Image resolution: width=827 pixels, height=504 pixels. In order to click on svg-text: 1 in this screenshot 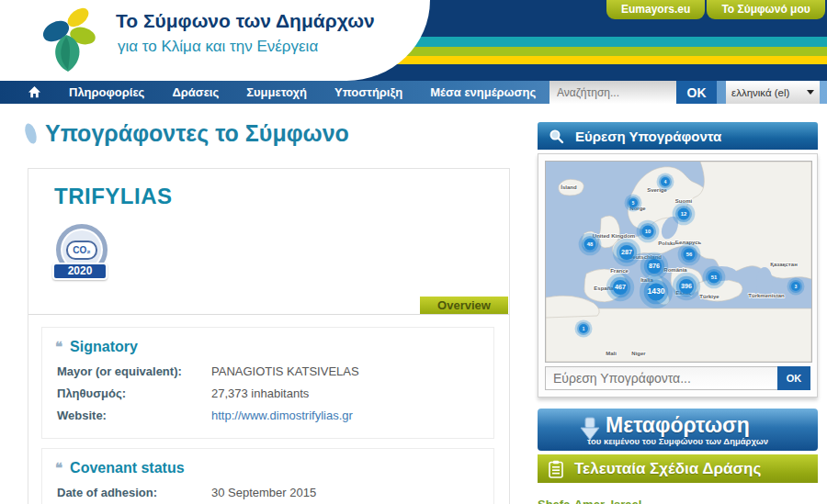, I will do `click(584, 329)`.